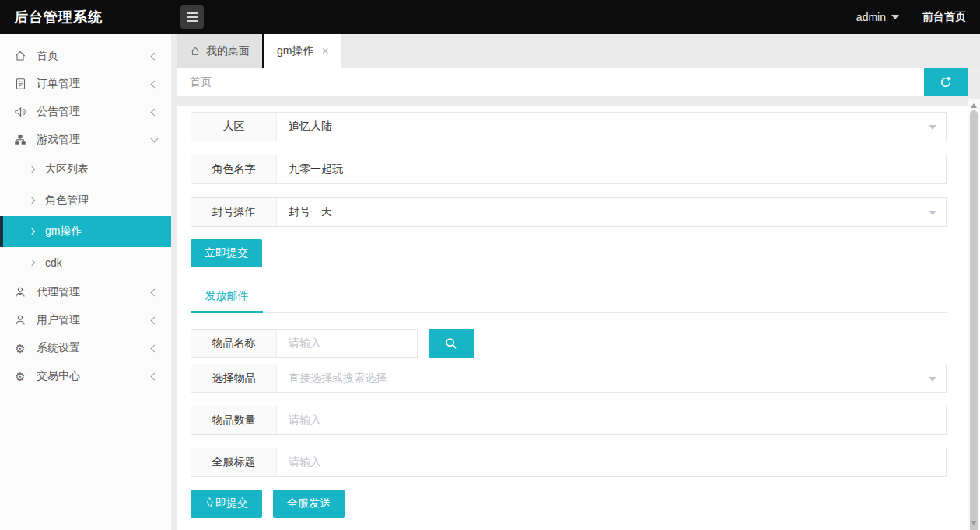 The height and width of the screenshot is (530, 980). I want to click on form-row-item-name: 物品名称 请输入, so click(304, 343).